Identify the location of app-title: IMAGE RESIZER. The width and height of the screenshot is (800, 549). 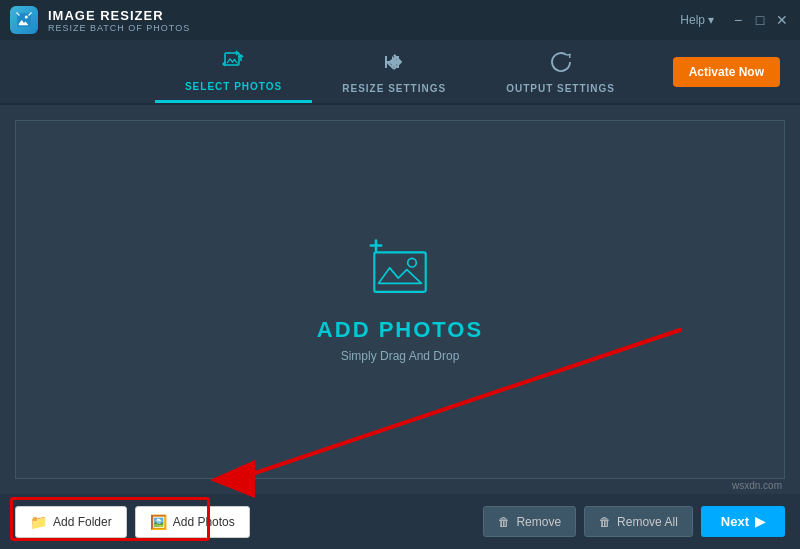
(119, 16).